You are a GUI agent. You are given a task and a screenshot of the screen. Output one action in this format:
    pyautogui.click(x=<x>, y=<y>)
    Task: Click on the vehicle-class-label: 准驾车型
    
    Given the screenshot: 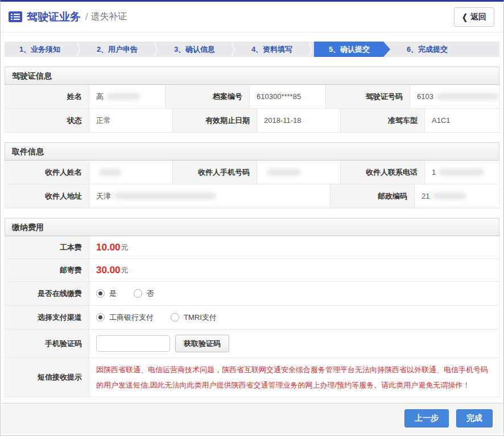 What is the action you would take?
    pyautogui.click(x=383, y=121)
    